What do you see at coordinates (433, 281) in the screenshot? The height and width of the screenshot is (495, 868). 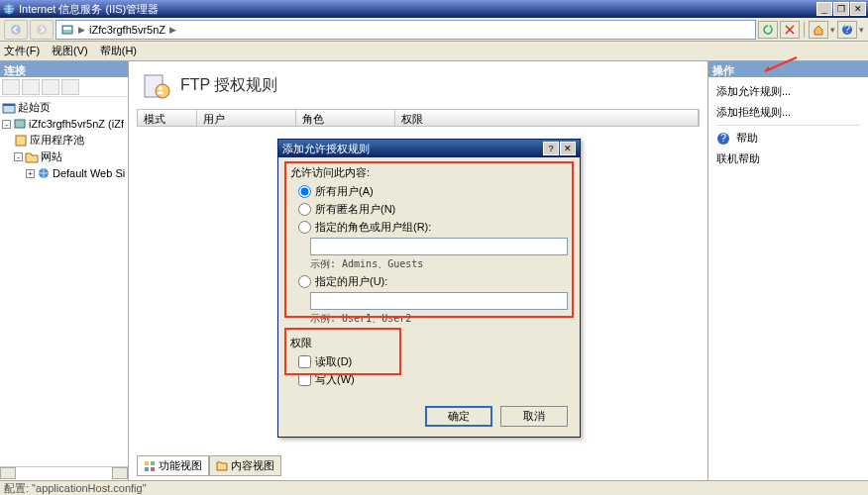 I see `radio-users: 指定的用户(U):` at bounding box center [433, 281].